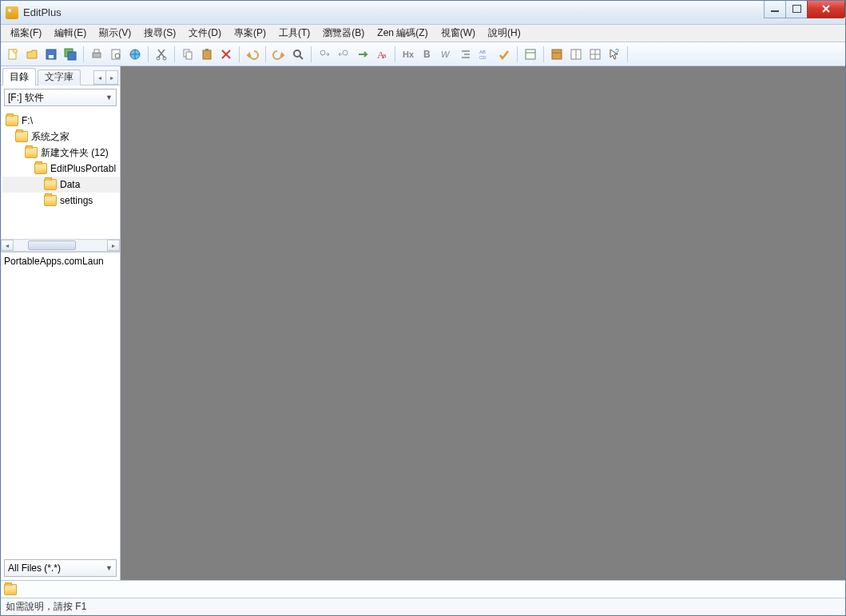  What do you see at coordinates (112, 77) in the screenshot?
I see `tab-nav-next: ▸` at bounding box center [112, 77].